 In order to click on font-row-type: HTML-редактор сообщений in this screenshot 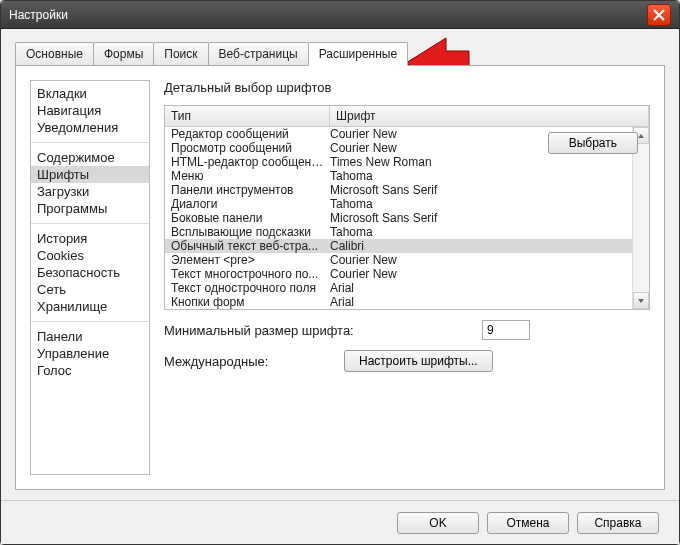, I will do `click(248, 162)`.